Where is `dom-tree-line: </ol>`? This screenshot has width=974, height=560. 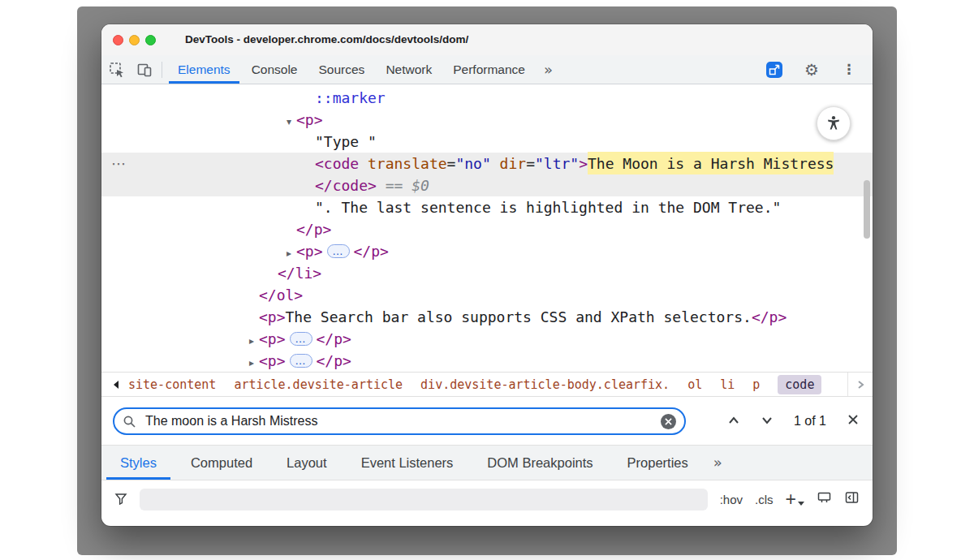 dom-tree-line: </ol> is located at coordinates (487, 295).